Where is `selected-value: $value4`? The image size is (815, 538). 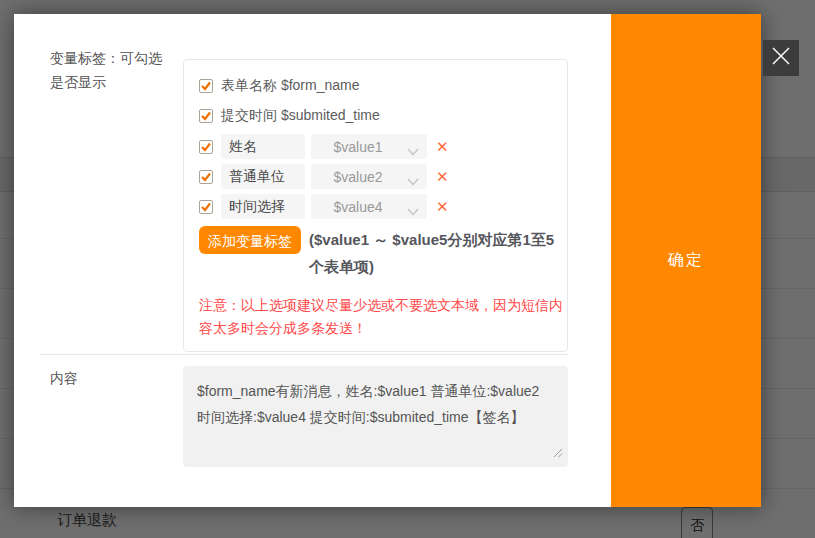
selected-value: $value4 is located at coordinates (358, 207).